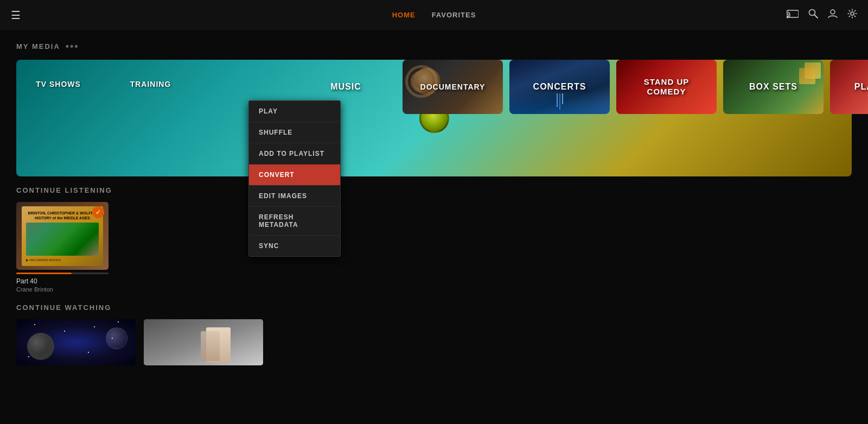  Describe the element at coordinates (64, 190) in the screenshot. I see `continue-listening-title-text: CONTINUE LISTENING` at that location.